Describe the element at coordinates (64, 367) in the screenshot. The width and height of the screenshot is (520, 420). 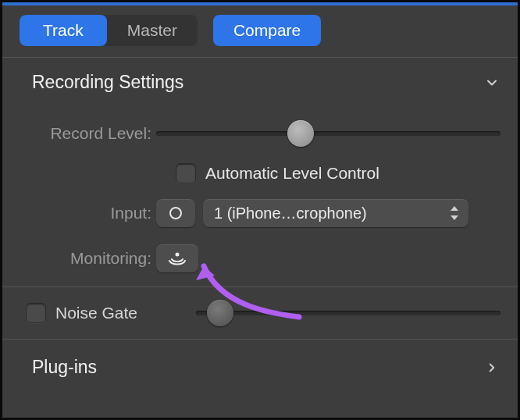
I see `plugins-title: Plug-ins` at that location.